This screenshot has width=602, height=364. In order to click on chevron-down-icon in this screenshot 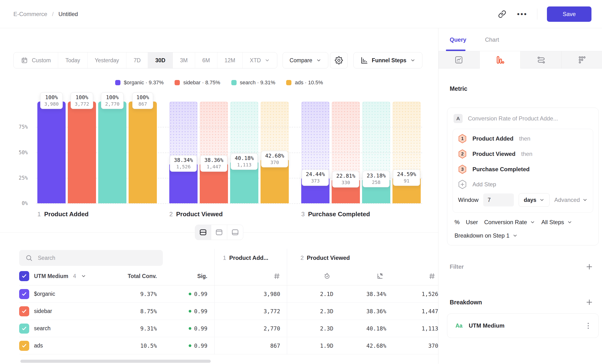, I will do `click(84, 276)`.